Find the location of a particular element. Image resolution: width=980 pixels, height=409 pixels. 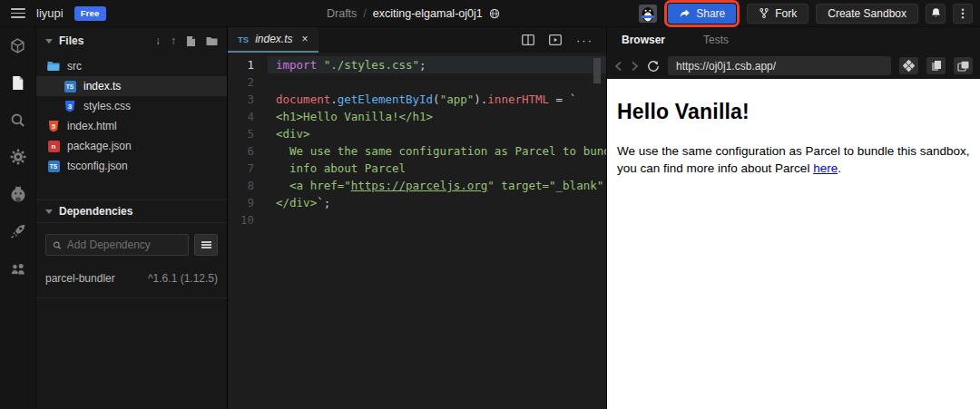

line-number: 6 is located at coordinates (241, 151).